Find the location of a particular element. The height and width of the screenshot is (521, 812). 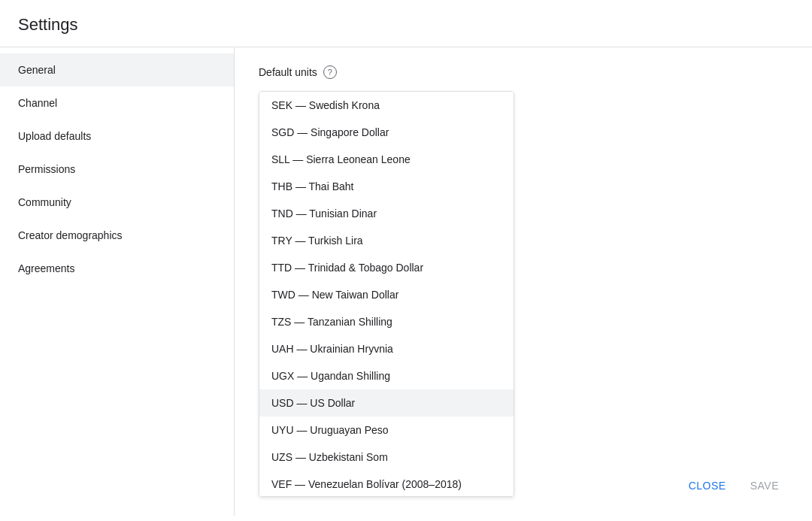

currency-item-tnd: TND — Tunisian Dinar is located at coordinates (386, 214).